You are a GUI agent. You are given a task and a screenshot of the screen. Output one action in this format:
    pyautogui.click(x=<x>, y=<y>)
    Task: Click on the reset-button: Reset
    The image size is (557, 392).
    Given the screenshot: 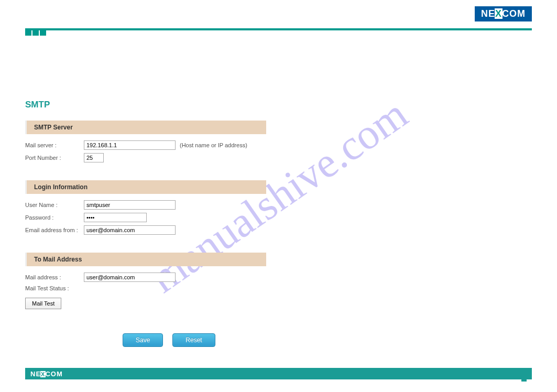 What is the action you would take?
    pyautogui.click(x=194, y=340)
    